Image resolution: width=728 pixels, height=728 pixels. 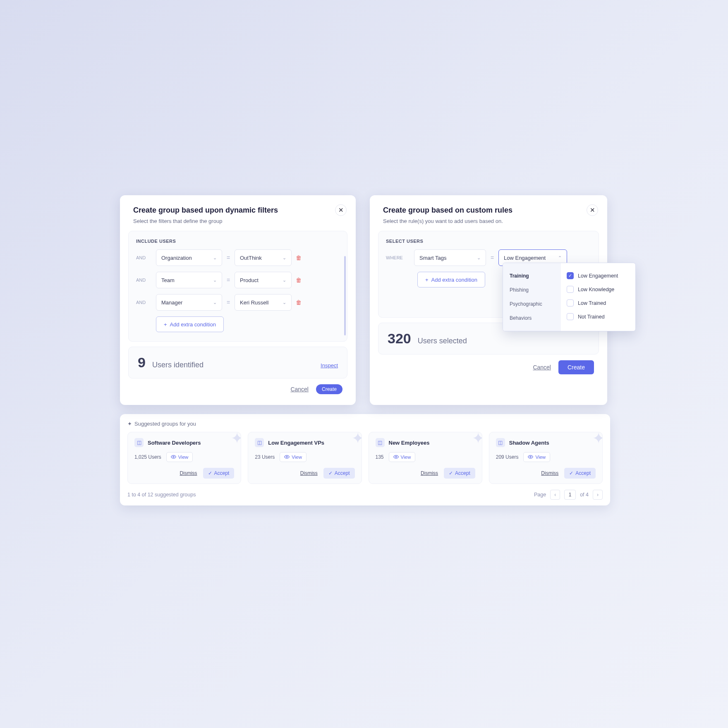 I want to click on page-label: Page, so click(x=540, y=495).